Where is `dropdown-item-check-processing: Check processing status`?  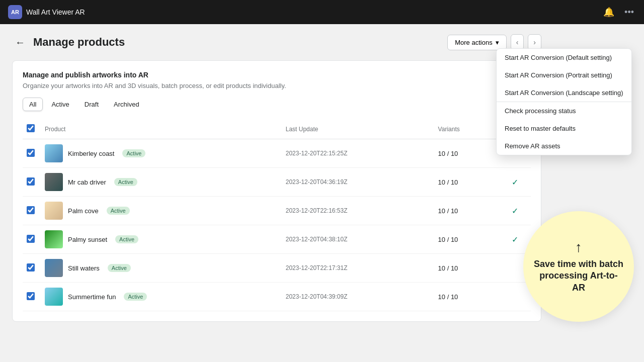
dropdown-item-check-processing: Check processing status is located at coordinates (564, 111).